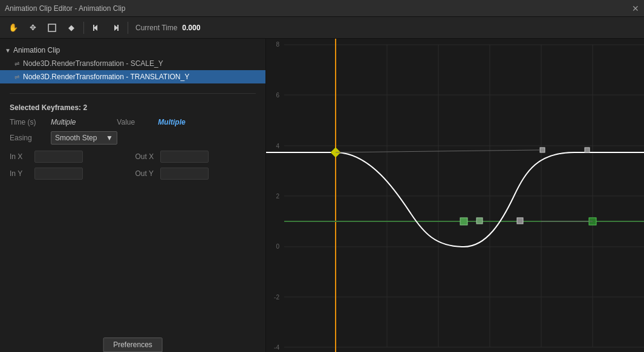 Image resolution: width=644 pixels, height=352 pixels. Describe the element at coordinates (59, 157) in the screenshot. I see `in-x-field` at that location.